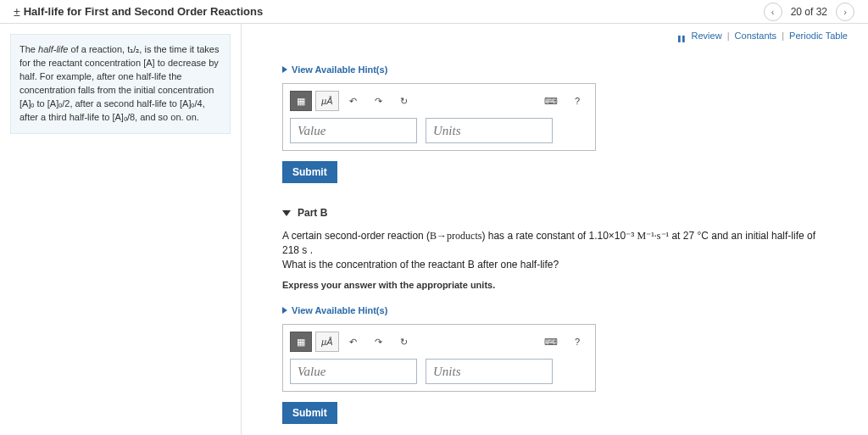 This screenshot has width=868, height=435. Describe the element at coordinates (845, 12) in the screenshot. I see `next-button: ›` at that location.